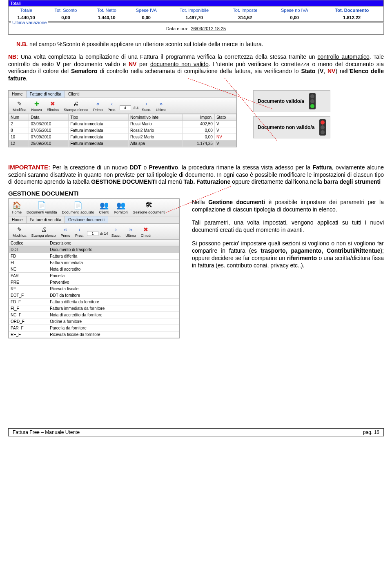 The image size is (392, 565). Describe the element at coordinates (177, 29) in the screenshot. I see `dataora-label: Data e ora:` at that location.